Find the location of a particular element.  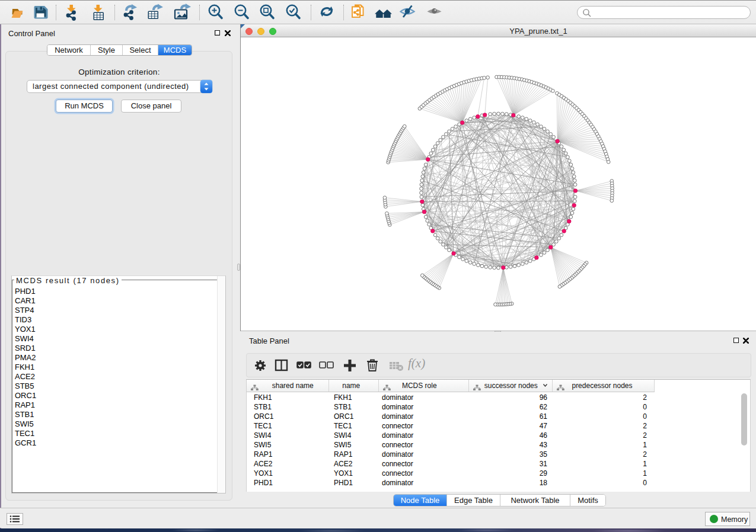

svg-text: Memory is located at coordinates (735, 520).